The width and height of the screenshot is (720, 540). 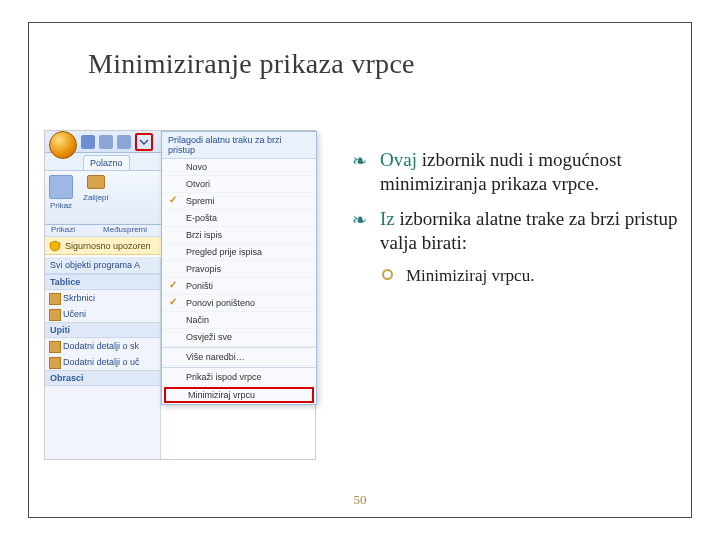 What do you see at coordinates (61, 187) in the screenshot?
I see `view-icon` at bounding box center [61, 187].